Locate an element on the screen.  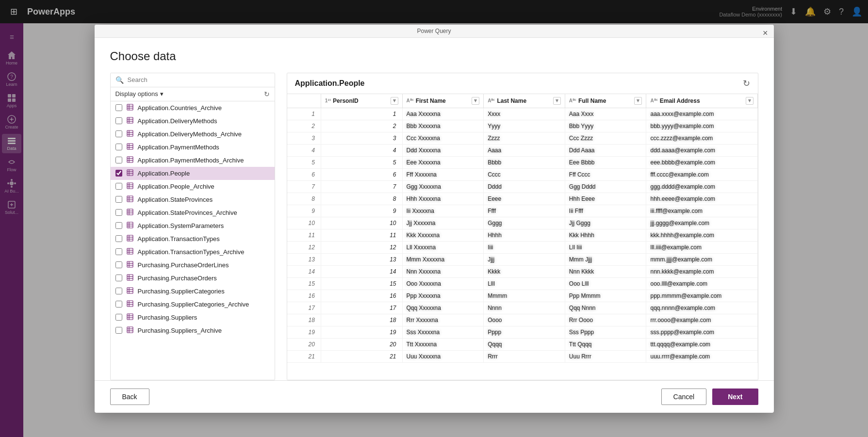
cell-firstname: Kkk Xxxxxna is located at coordinates (443, 235).